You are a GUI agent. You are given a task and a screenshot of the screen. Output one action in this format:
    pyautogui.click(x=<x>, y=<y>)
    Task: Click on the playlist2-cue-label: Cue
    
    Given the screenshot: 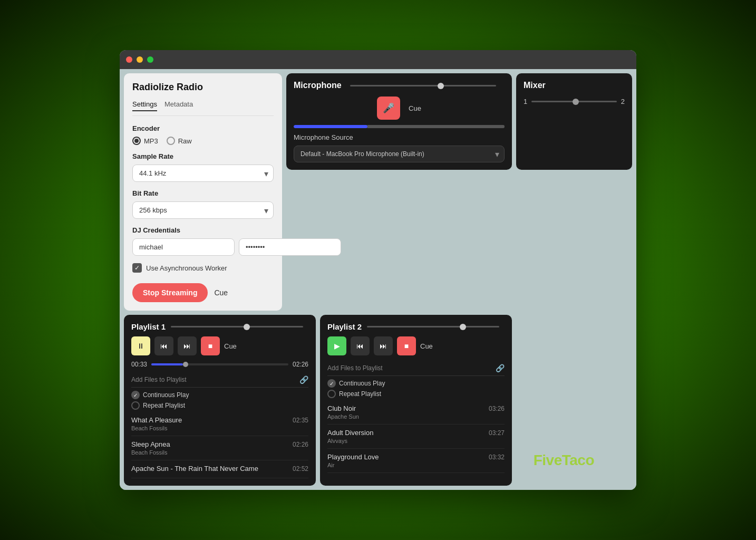 What is the action you would take?
    pyautogui.click(x=427, y=346)
    